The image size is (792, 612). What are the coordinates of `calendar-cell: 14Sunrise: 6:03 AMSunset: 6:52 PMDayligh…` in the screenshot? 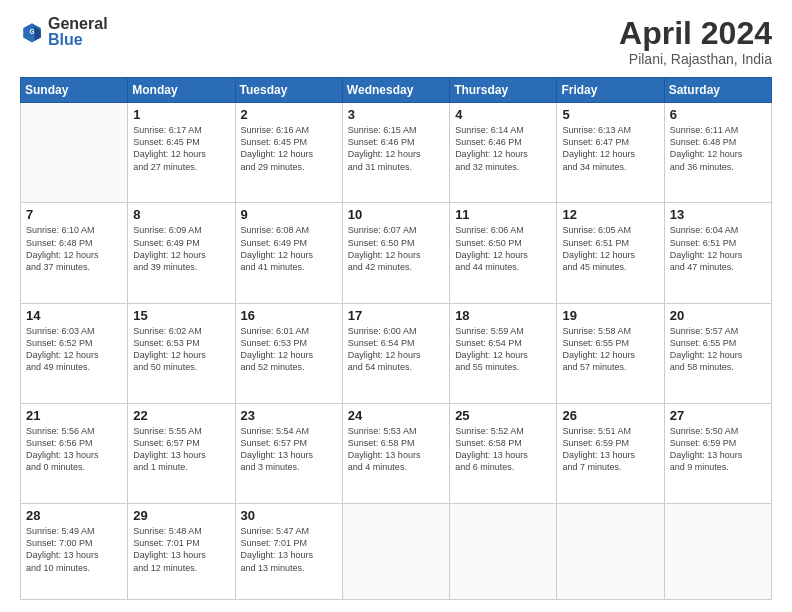 It's located at (74, 353).